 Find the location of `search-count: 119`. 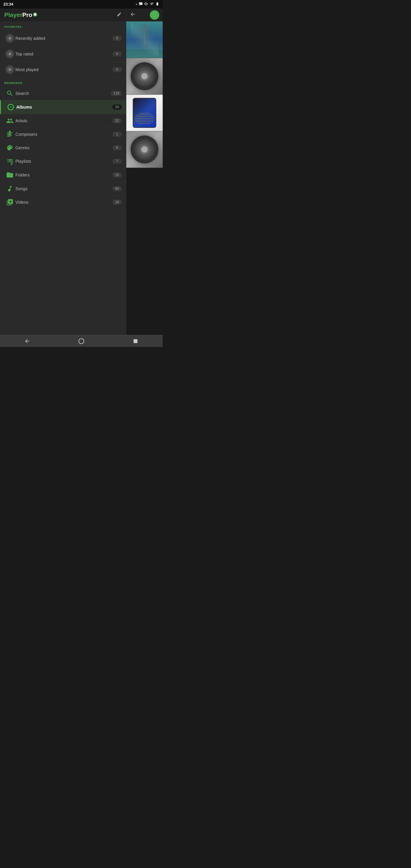

search-count: 119 is located at coordinates (117, 93).